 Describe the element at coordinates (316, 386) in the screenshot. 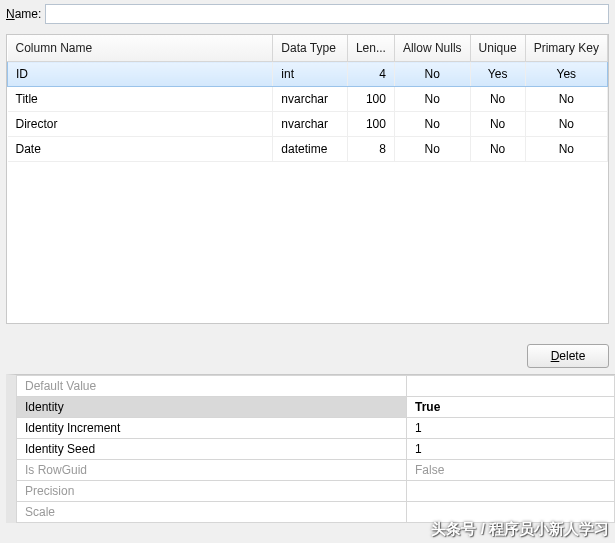

I see `property-row: Default Value` at that location.